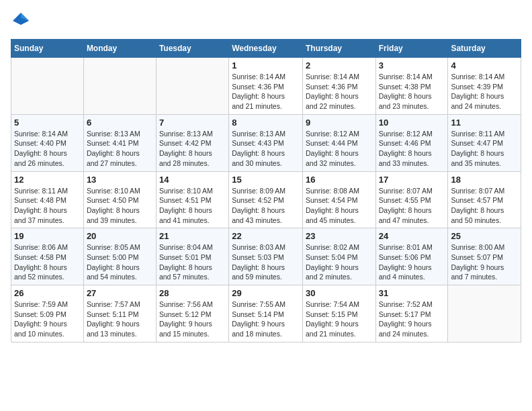 The image size is (532, 411). Describe the element at coordinates (266, 48) in the screenshot. I see `calendar-header-row: SundayMondayTuesdayWednesdayThursdayFrid…` at that location.